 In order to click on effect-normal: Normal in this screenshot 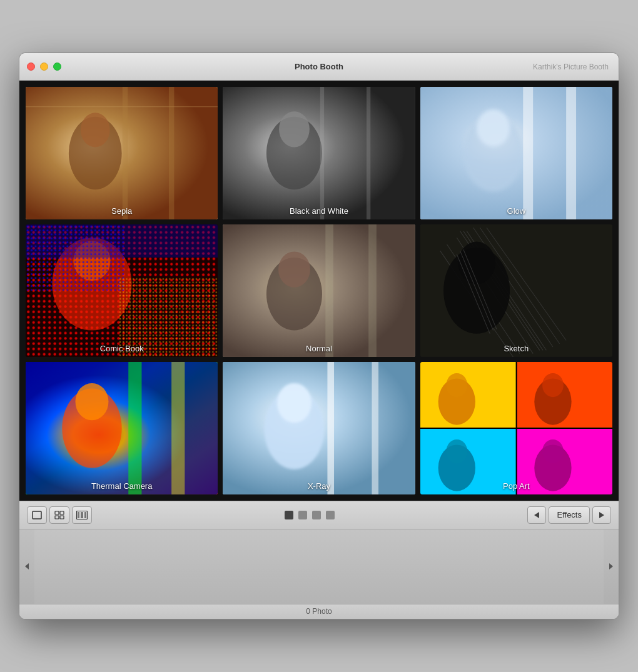, I will do `click(319, 291)`.